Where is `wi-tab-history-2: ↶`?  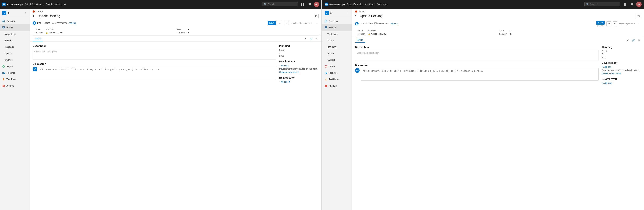 wi-tab-history-2: ↶ is located at coordinates (628, 40).